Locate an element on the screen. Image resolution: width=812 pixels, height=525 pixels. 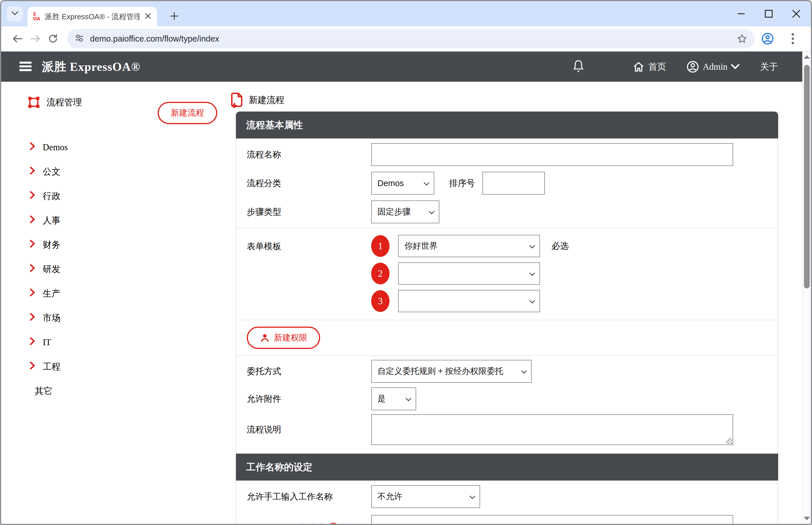
forward-button is located at coordinates (35, 39).